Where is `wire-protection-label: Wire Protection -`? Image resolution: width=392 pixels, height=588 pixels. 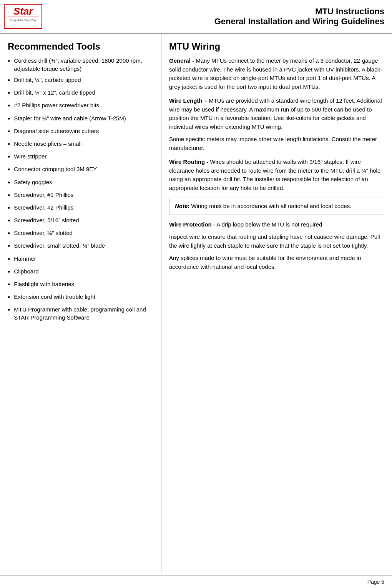
wire-protection-label: Wire Protection - is located at coordinates (192, 225).